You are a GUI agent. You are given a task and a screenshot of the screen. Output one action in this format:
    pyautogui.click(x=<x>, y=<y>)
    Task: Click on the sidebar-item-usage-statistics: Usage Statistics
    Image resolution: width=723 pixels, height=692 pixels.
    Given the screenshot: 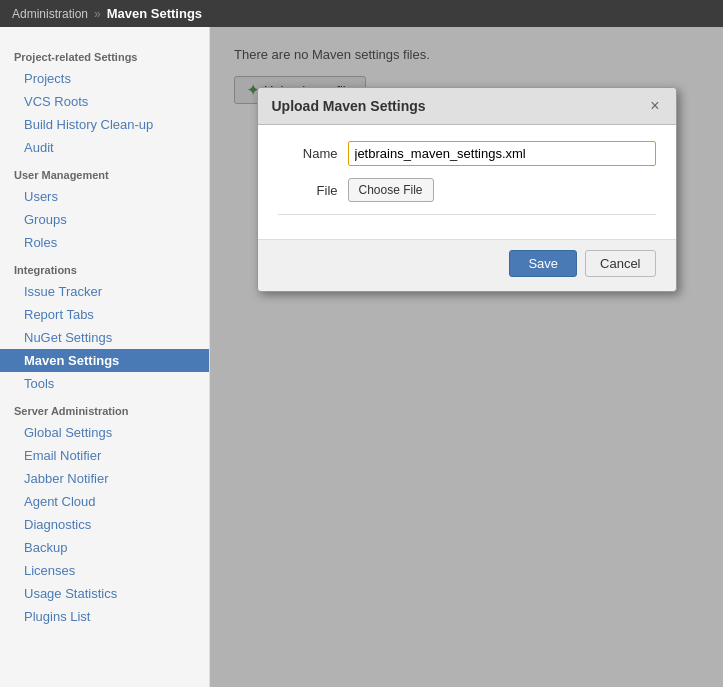 What is the action you would take?
    pyautogui.click(x=104, y=594)
    